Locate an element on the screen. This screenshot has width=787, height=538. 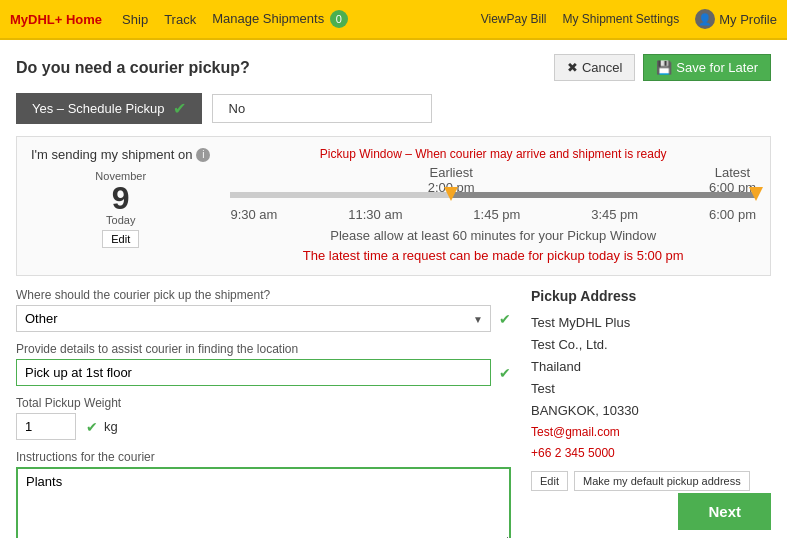
date-edit-button: Edit is located at coordinates (120, 239).